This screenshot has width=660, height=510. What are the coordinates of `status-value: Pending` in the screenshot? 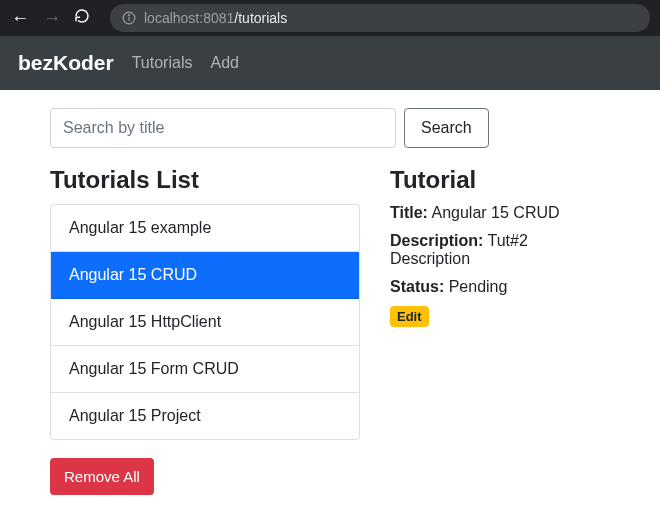 It's located at (478, 286).